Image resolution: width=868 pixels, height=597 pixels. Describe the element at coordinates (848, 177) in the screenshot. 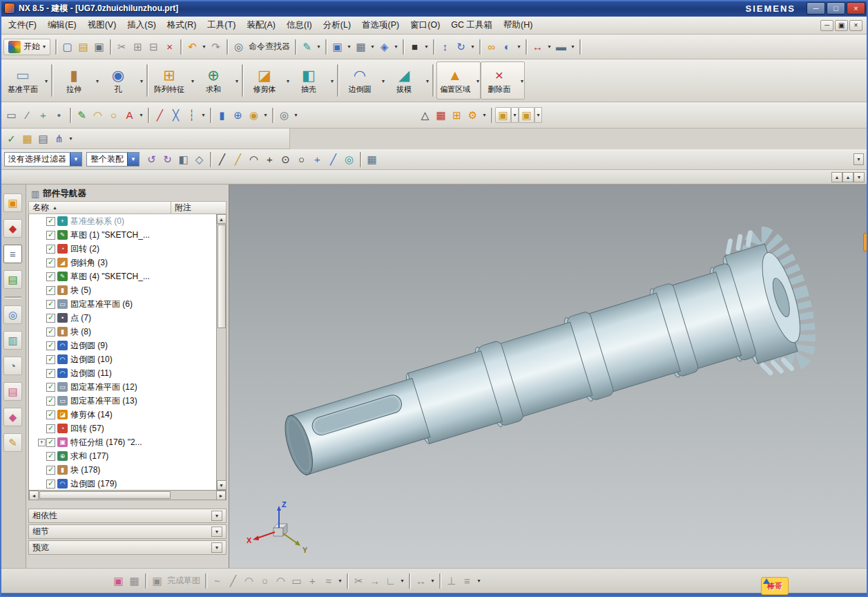

I see `collapse-toolbar-button-2: ▴` at that location.